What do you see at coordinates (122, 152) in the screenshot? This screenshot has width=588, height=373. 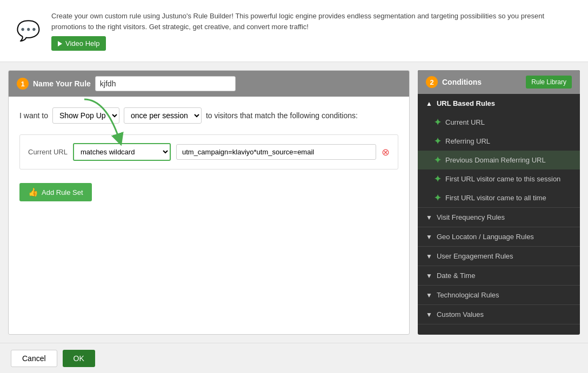 I see `condition-operator-select: matches wildcard equals contains does no…` at bounding box center [122, 152].